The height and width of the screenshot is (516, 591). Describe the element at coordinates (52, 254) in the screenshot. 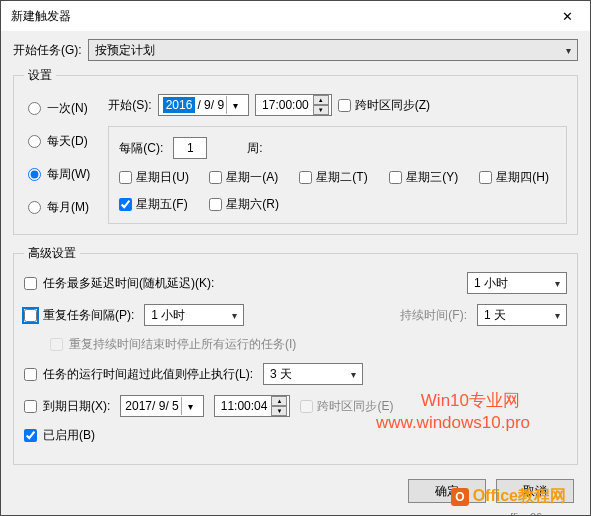

I see `advanced-legend: 高级设置` at that location.